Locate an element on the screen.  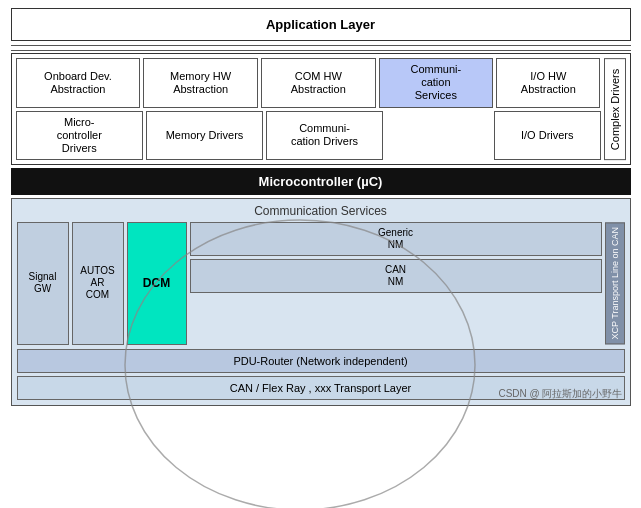
cell-io-drivers: I/O Drivers is located at coordinates (548, 136).